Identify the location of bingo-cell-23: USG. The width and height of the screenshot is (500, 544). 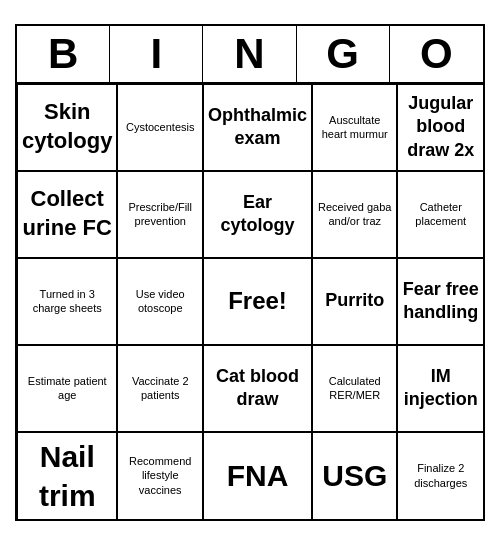
(355, 476).